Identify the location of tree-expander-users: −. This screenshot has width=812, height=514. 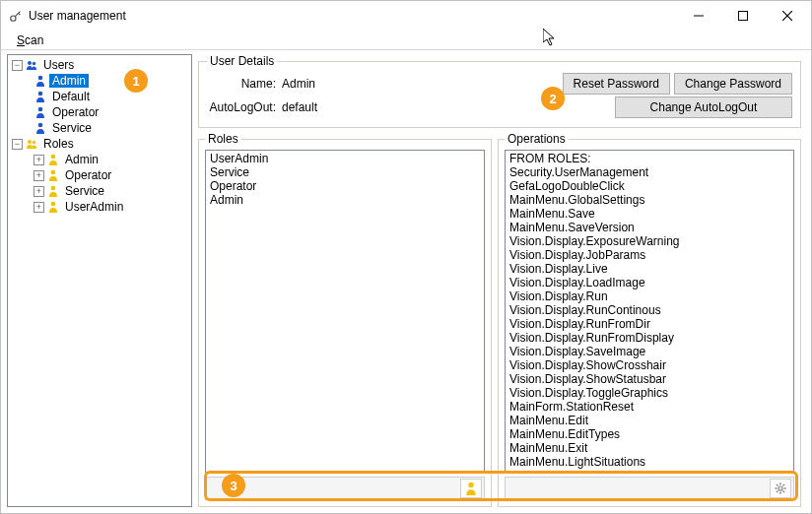
(18, 65).